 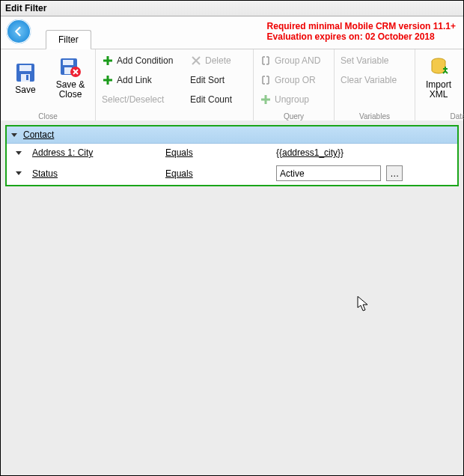 I want to click on ribbon-group-edit: Add Condition Add Link Select/Deselect D…, so click(x=175, y=85).